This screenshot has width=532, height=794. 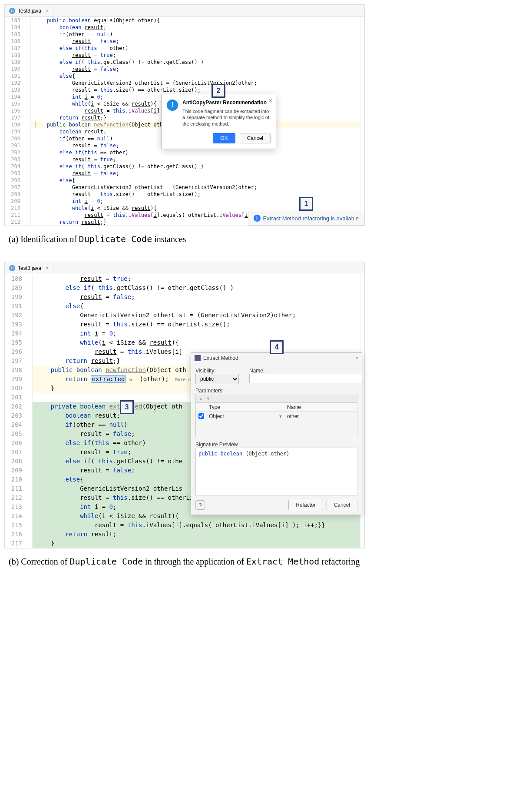 What do you see at coordinates (306, 379) in the screenshot?
I see `method-name-input` at bounding box center [306, 379].